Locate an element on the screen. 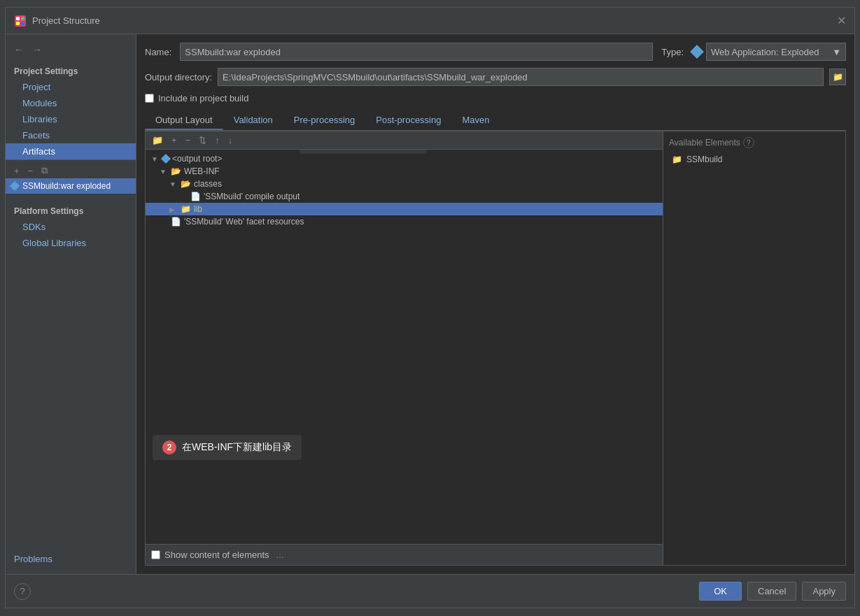 Image resolution: width=860 pixels, height=616 pixels. layout-down-button: ↓ is located at coordinates (231, 140).